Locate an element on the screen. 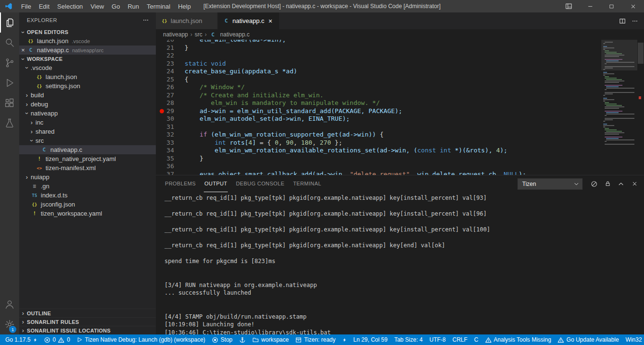 This screenshot has width=644, height=345. breadcrumb-item-nativeapp-c: Cnativeapp.c is located at coordinates (229, 34).